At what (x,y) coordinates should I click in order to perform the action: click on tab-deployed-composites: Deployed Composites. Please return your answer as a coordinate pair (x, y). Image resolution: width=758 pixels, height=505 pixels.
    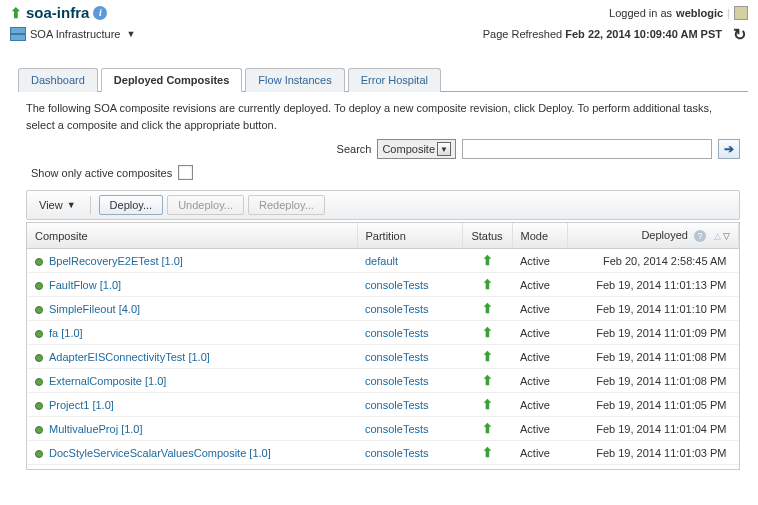
    Looking at the image, I should click on (172, 80).